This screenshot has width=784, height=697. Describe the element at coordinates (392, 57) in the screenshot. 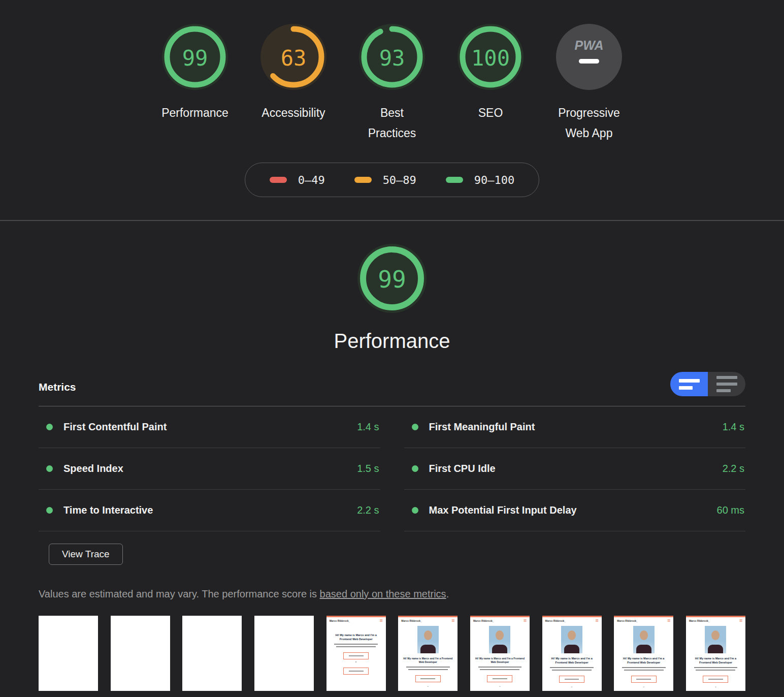

I see `score-gauge: 93` at that location.